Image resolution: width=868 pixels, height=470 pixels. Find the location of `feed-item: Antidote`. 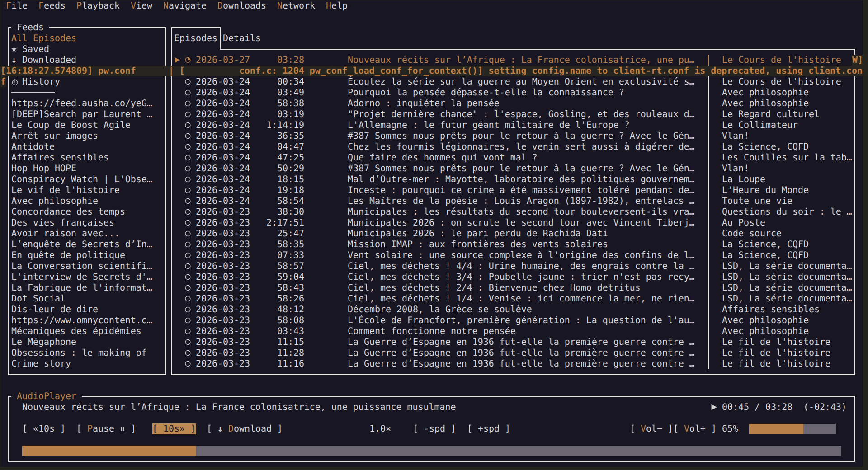

feed-item: Antidote is located at coordinates (33, 147).